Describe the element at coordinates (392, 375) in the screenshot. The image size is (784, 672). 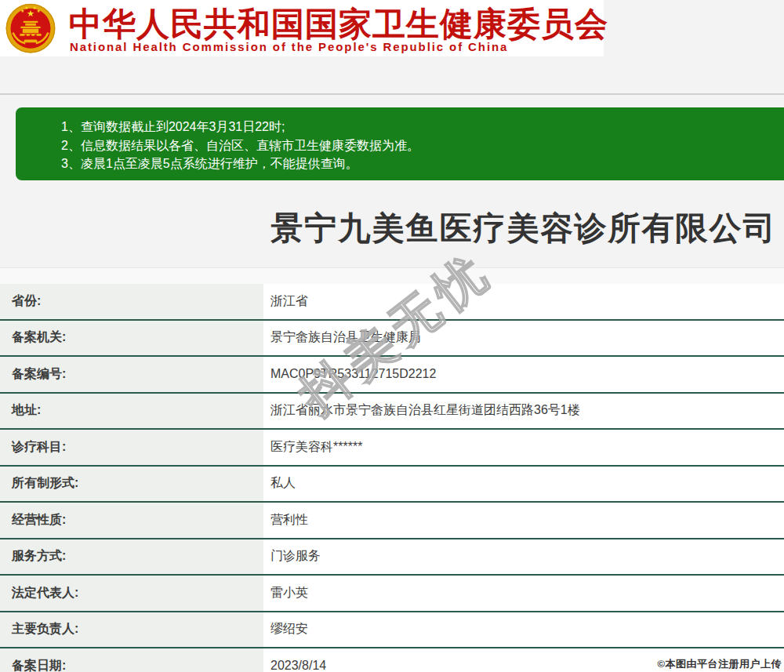
I see `table-row: 备案编号: MAC0P9TR533112715D2212` at that location.